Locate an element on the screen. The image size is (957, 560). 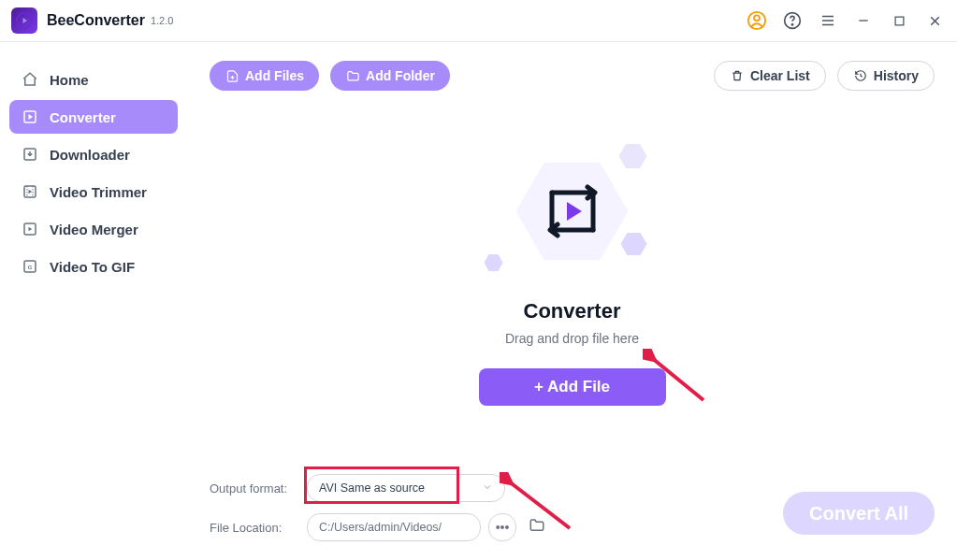
sidebar-item-label: Downloader is located at coordinates (90, 155).